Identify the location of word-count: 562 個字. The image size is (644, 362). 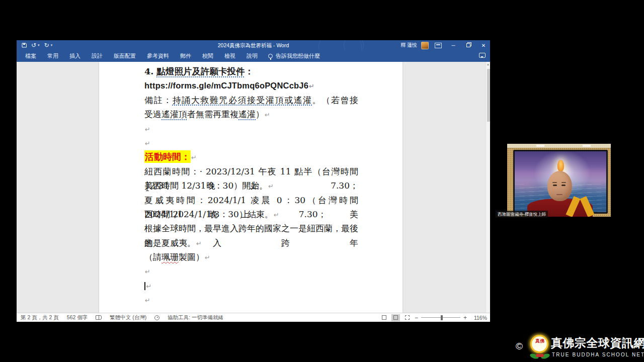
(77, 318).